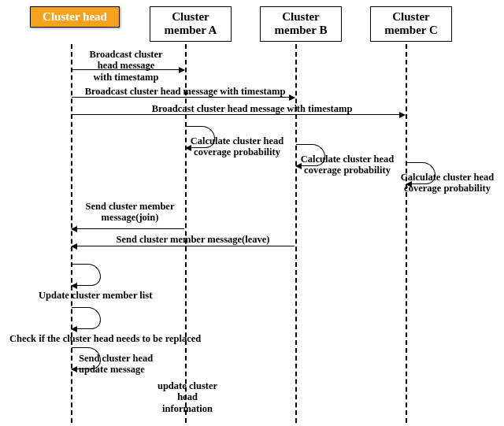 The width and height of the screenshot is (504, 426). I want to click on arrow-broadcast-a, so click(128, 69).